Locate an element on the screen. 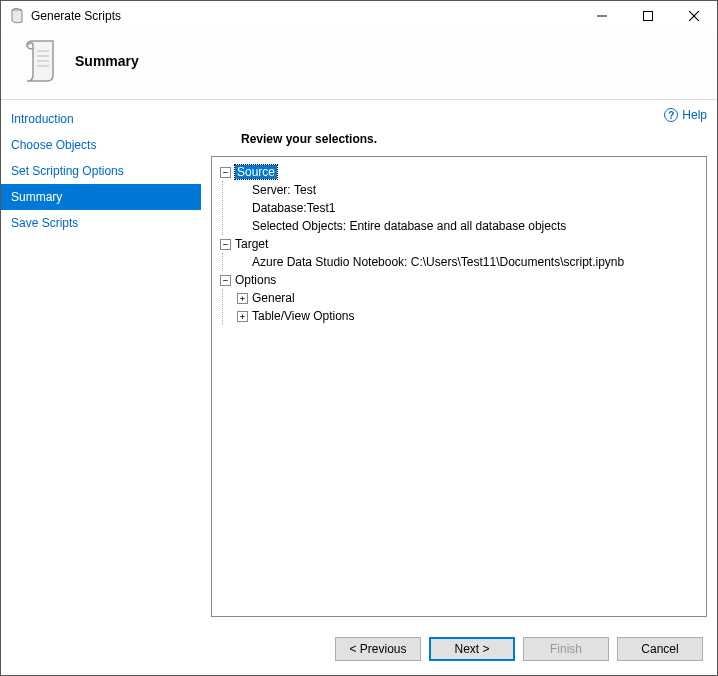 The width and height of the screenshot is (718, 676). next-button: Next > is located at coordinates (472, 649).